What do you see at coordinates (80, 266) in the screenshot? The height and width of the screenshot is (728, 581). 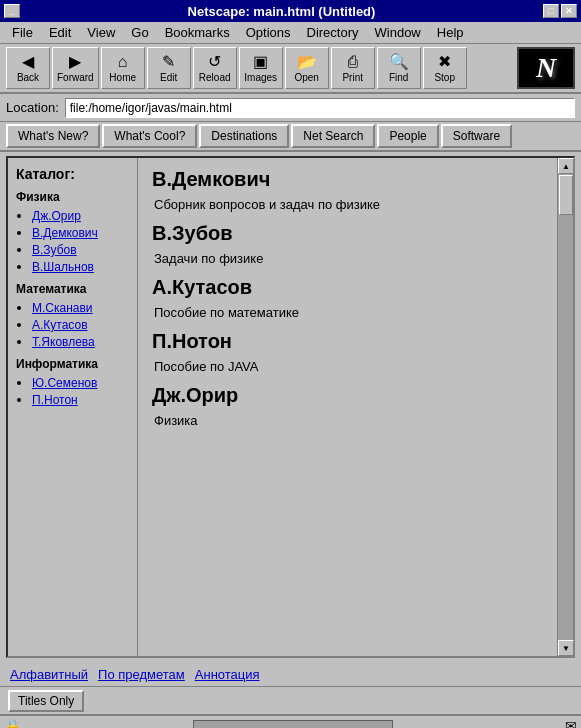 I see `list-item: В.Шальнов` at bounding box center [80, 266].